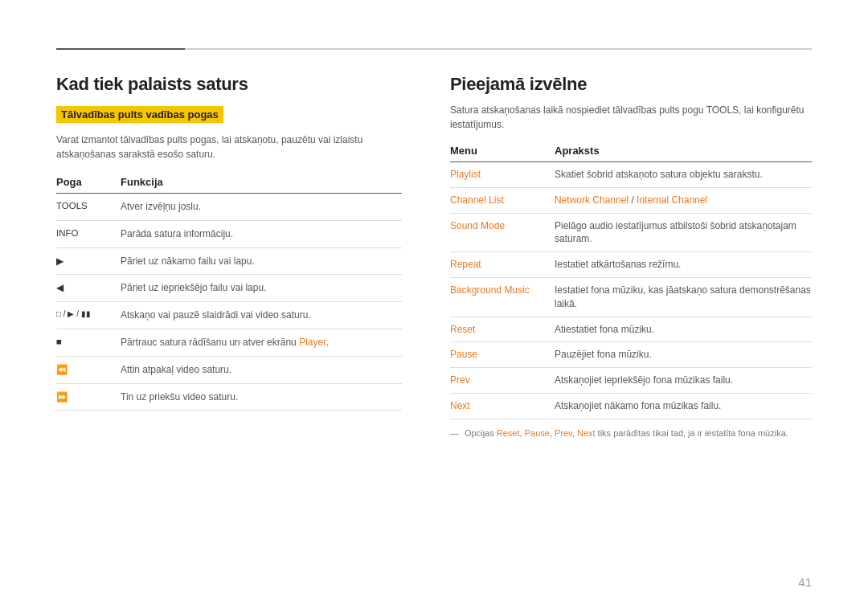 Image resolution: width=868 pixels, height=613 pixels. Describe the element at coordinates (261, 370) in the screenshot. I see `row-desc: Attin atpakaļ video saturu.` at that location.